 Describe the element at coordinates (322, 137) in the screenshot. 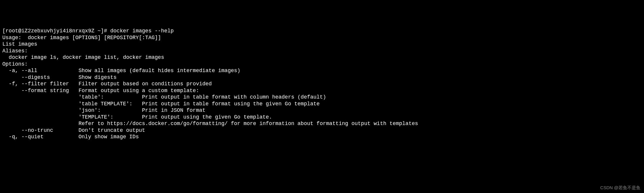

I see `option-quiet: -q, --quiet Only show image IDs` at that location.